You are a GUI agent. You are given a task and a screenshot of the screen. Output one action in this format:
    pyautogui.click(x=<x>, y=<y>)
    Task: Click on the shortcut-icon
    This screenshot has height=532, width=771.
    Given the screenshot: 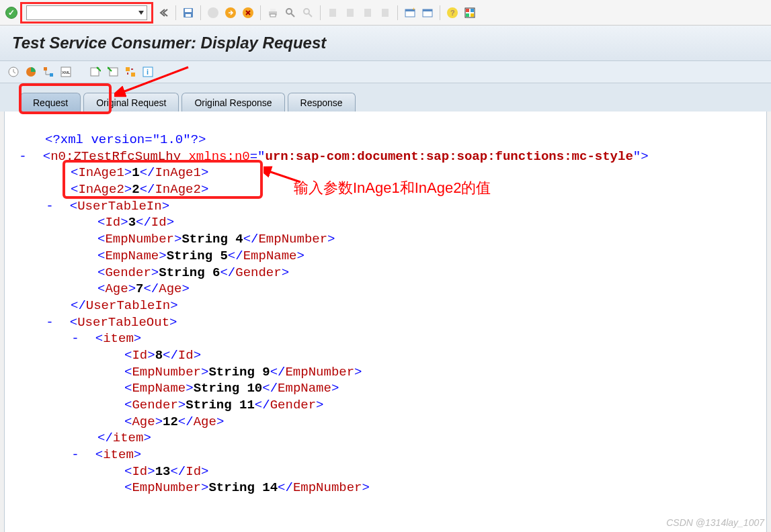 What is the action you would take?
    pyautogui.click(x=428, y=13)
    